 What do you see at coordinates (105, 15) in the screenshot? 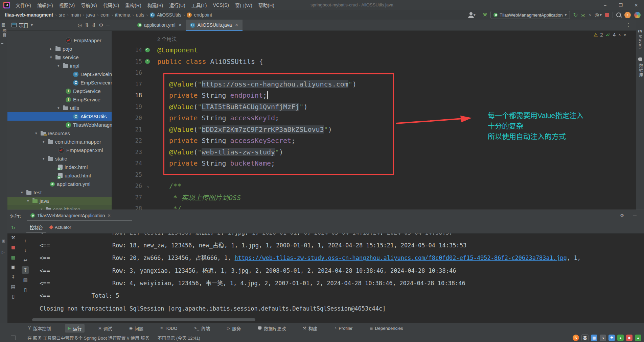
I see `breadcrumb-com: com` at bounding box center [105, 15].